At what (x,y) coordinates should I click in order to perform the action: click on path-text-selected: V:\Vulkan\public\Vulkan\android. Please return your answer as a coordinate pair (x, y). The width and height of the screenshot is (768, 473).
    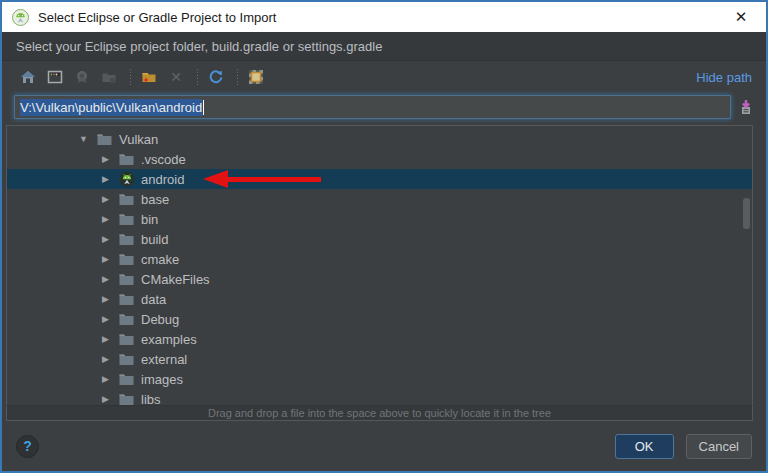
    Looking at the image, I should click on (111, 108).